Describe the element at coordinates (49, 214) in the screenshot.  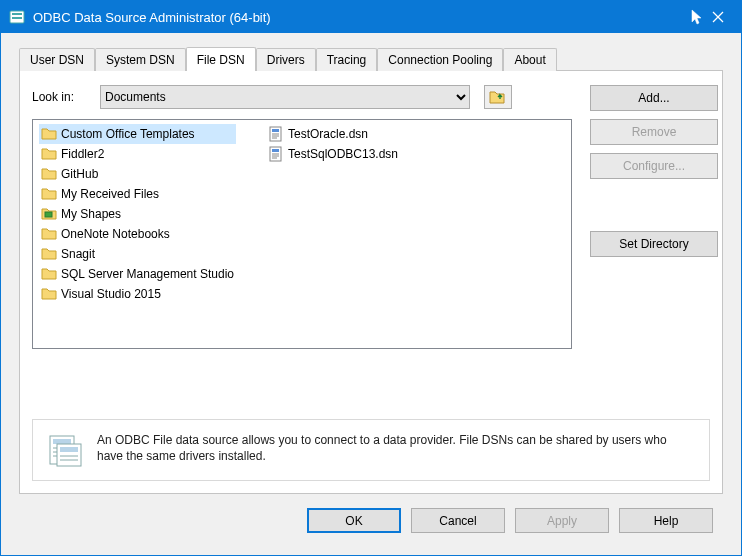
I see `folder-special-icon` at that location.